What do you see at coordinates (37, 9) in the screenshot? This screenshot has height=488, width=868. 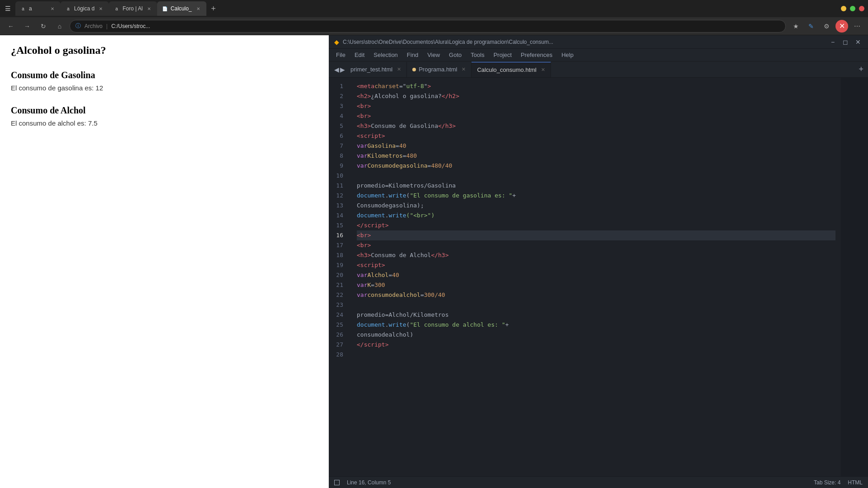 I see `tab-title: a` at bounding box center [37, 9].